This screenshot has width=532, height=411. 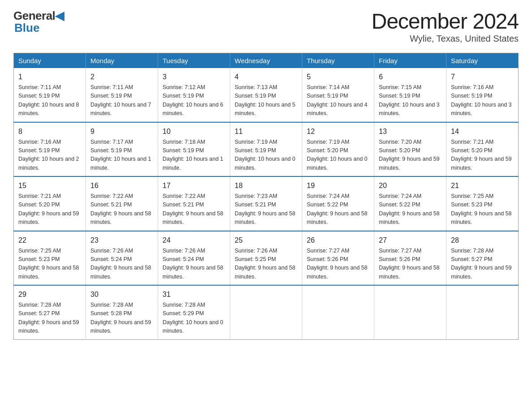 I want to click on calendar-cell: 22Sunrise: 7:25 AMSunset: 5:23 PMDayligh…, so click(x=50, y=258).